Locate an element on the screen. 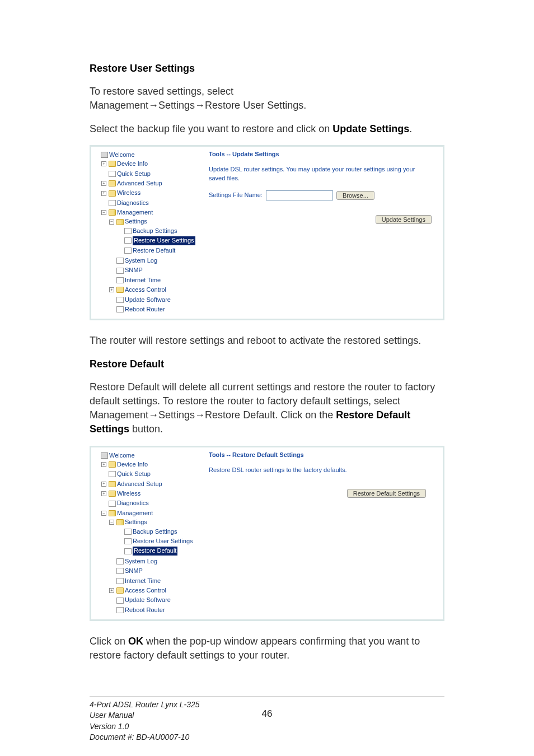  content-pane: Tools -- Update Settings Update DSL rout… is located at coordinates (323, 233).